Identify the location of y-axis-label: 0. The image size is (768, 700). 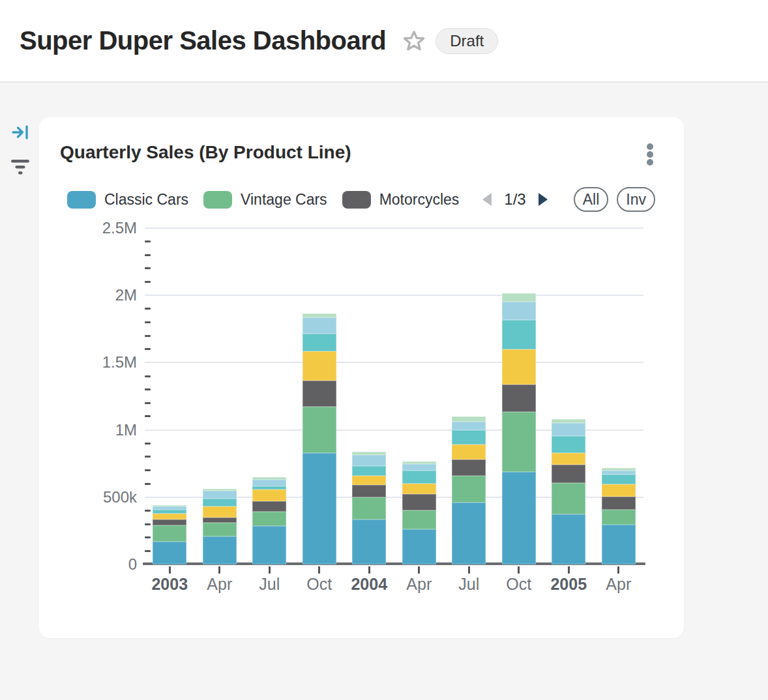
(101, 564).